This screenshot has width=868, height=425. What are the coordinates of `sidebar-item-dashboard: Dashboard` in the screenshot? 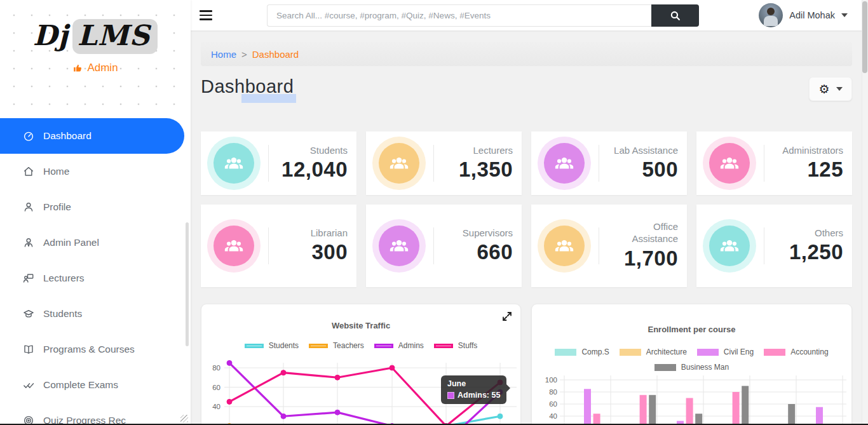 It's located at (92, 136).